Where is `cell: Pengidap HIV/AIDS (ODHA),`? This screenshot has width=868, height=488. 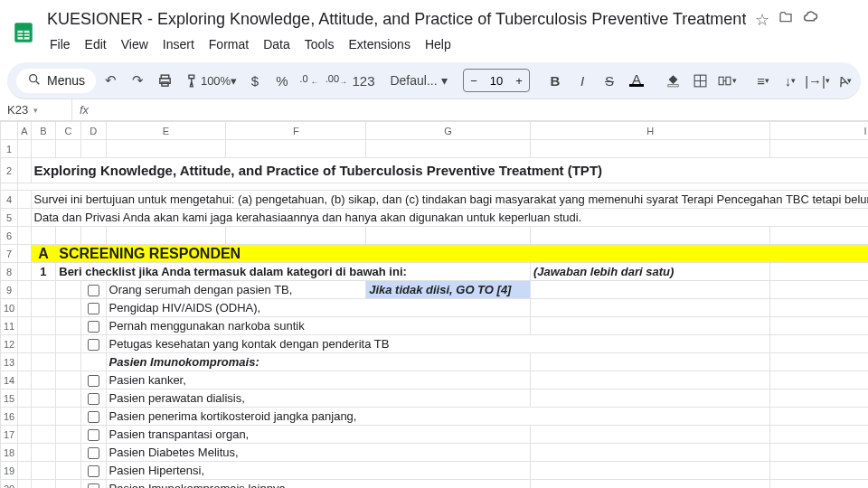 cell: Pengidap HIV/AIDS (ODHA), is located at coordinates (318, 308).